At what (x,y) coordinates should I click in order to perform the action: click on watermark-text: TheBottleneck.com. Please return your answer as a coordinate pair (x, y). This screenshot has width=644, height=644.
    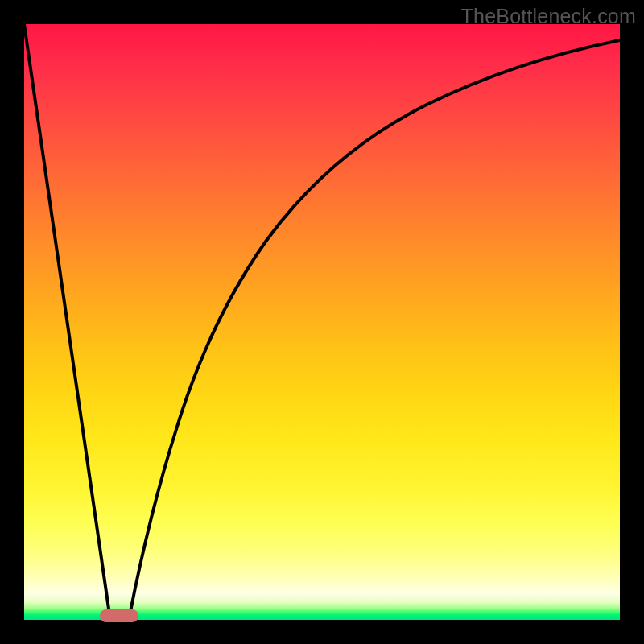
    Looking at the image, I should click on (549, 16).